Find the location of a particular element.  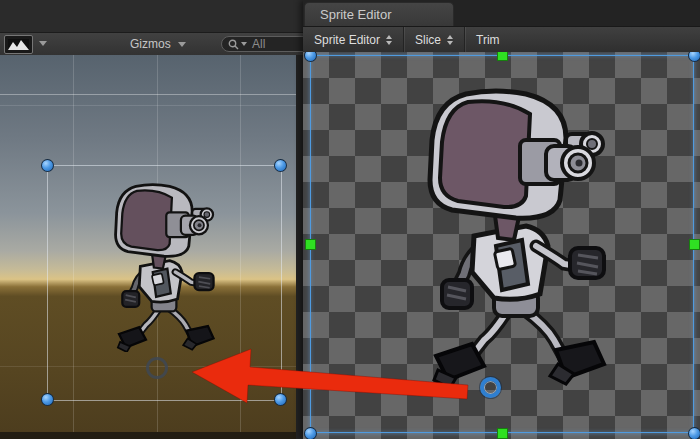

scene-effects-dropdown-button is located at coordinates (42, 44).